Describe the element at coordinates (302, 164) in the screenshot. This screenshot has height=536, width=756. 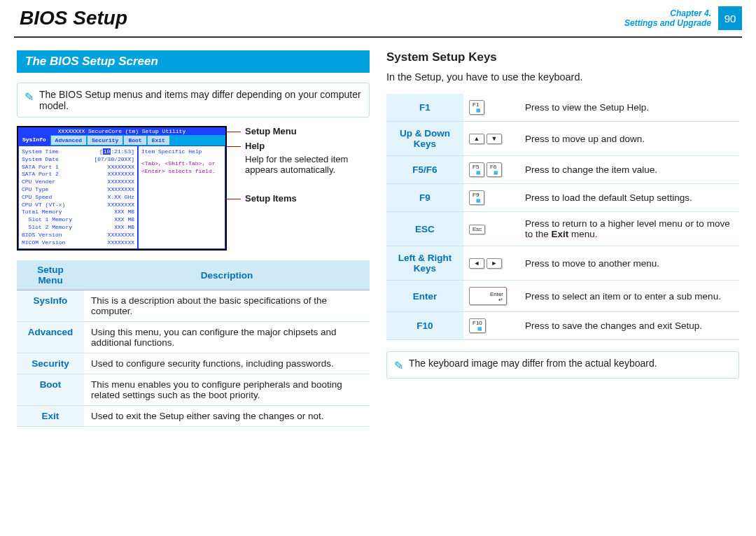
I see `label-help-text: Help for the selected item appears autom…` at that location.